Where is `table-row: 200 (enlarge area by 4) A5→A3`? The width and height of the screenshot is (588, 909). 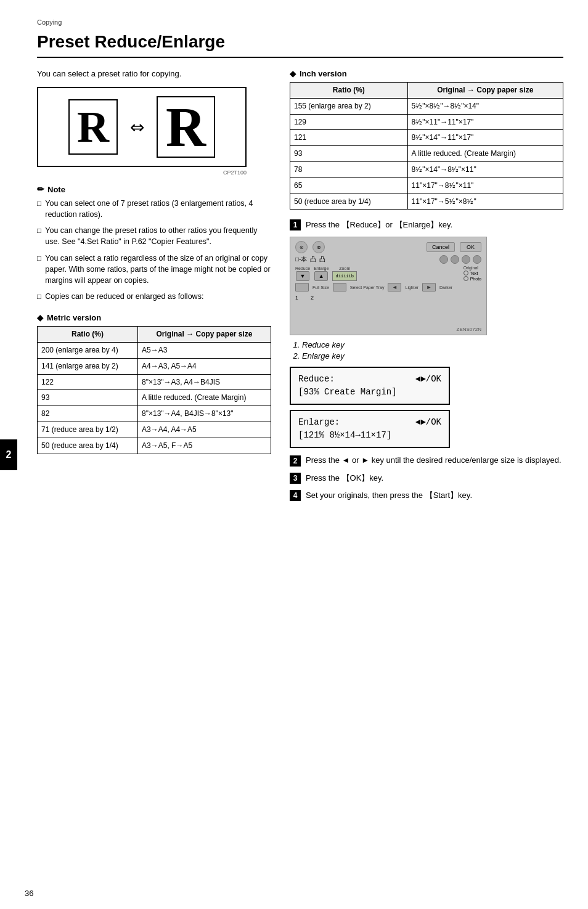 table-row: 200 (enlarge area by 4) A5→A3 is located at coordinates (154, 351).